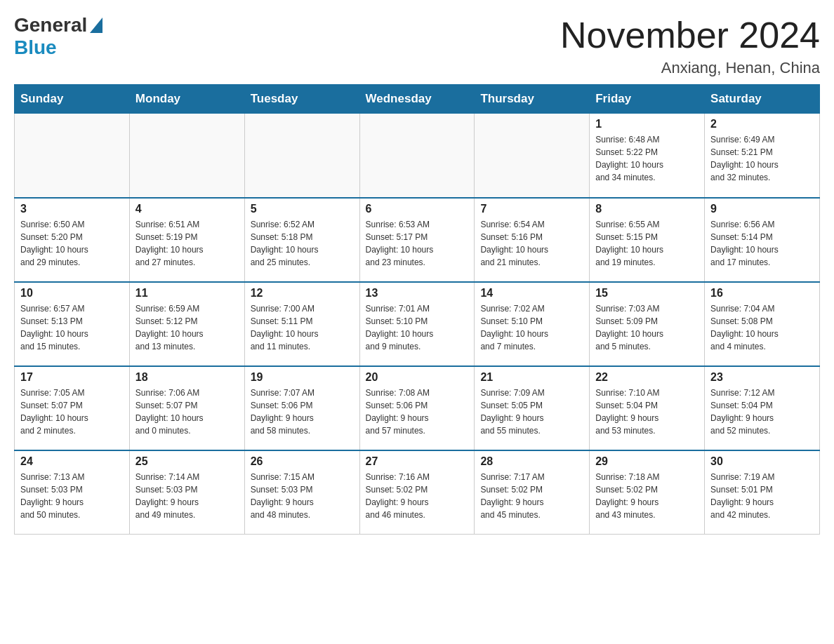  Describe the element at coordinates (302, 408) in the screenshot. I see `calendar-cell: 19Sunrise: 7:07 AM Sunset: 5:06 PM Dayli…` at that location.